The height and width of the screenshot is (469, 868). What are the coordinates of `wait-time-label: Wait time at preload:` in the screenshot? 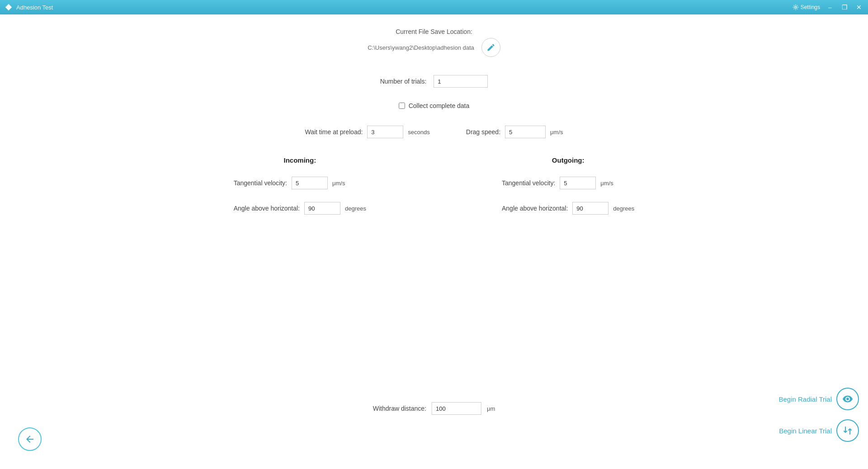 It's located at (334, 132).